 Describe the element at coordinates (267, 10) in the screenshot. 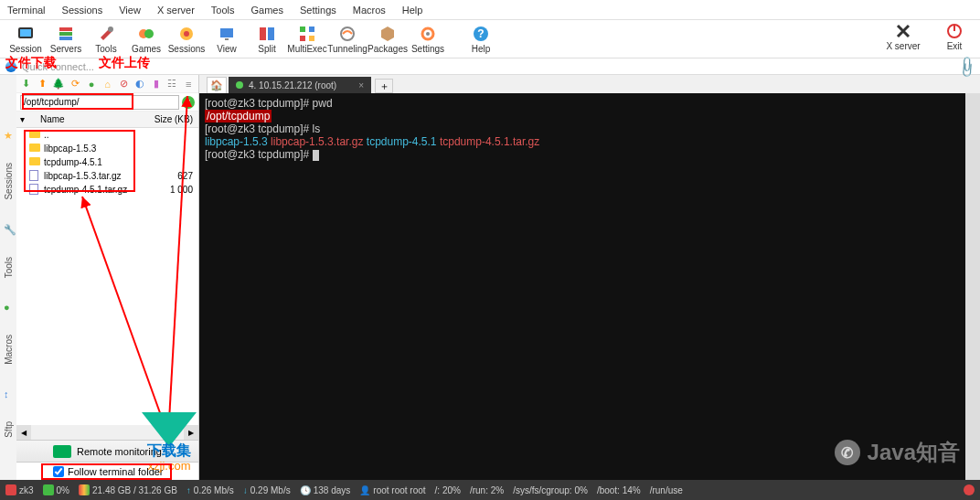

I see `menu-games: Games` at that location.